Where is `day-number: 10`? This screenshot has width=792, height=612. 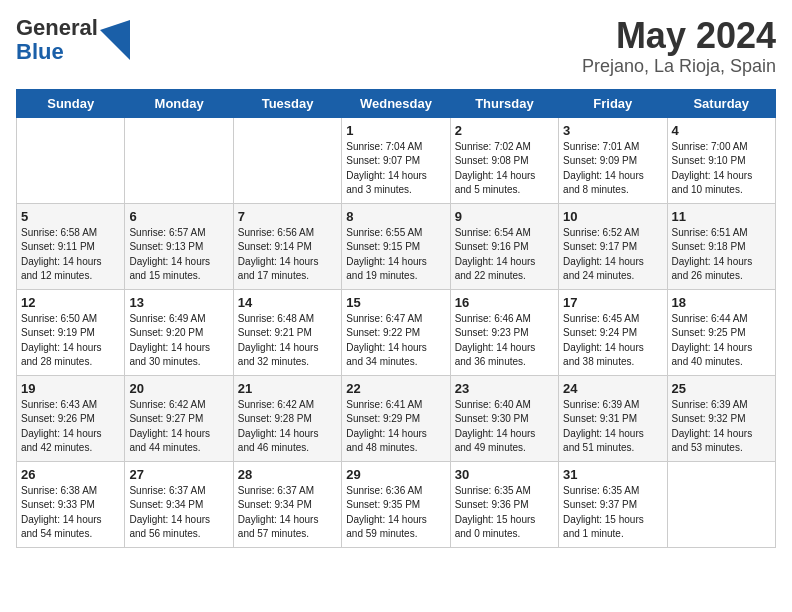 day-number: 10 is located at coordinates (612, 216).